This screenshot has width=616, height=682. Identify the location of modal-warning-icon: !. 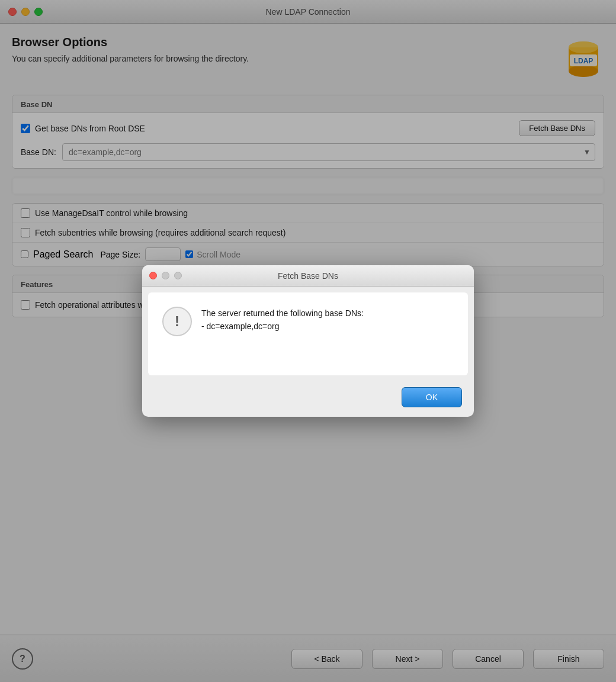
(177, 321).